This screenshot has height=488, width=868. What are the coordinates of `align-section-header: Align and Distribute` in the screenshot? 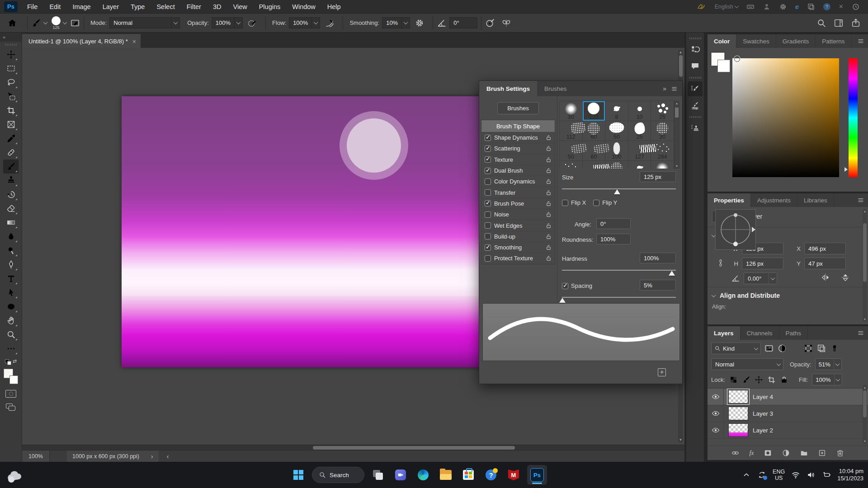 It's located at (788, 296).